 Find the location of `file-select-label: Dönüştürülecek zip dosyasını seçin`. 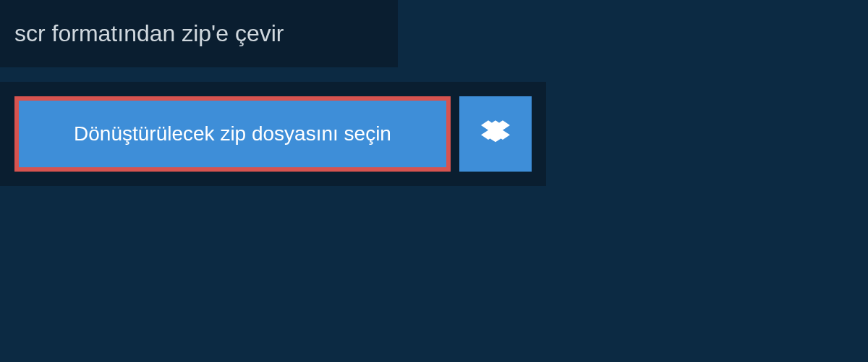

file-select-label: Dönüştürülecek zip dosyasını seçin is located at coordinates (233, 134).